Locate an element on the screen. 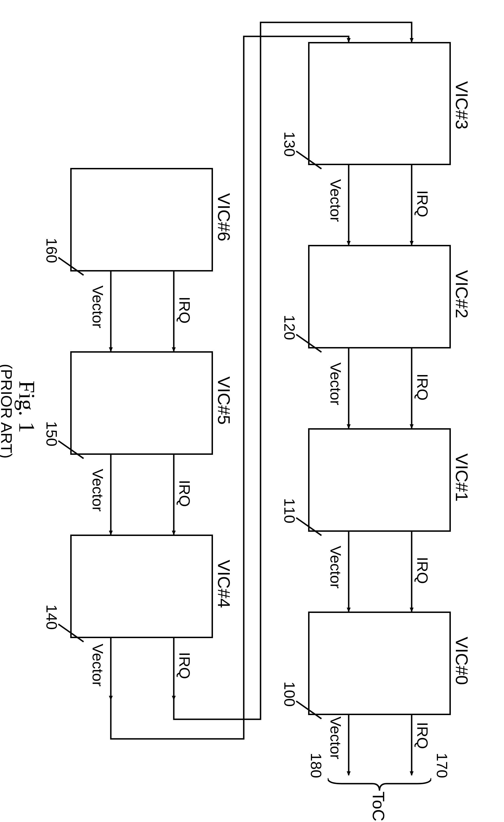 This screenshot has width=504, height=822. irq-label-6-5: IRQ is located at coordinates (185, 310).